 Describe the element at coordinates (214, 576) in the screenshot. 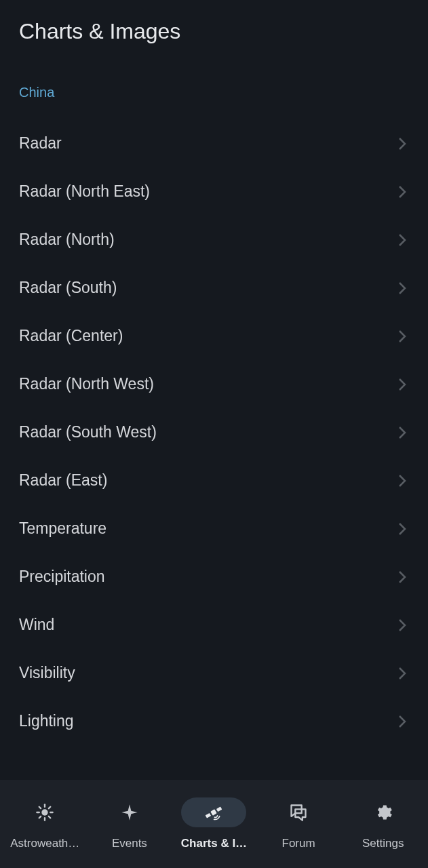

I see `list-item: Precipitation` at that location.